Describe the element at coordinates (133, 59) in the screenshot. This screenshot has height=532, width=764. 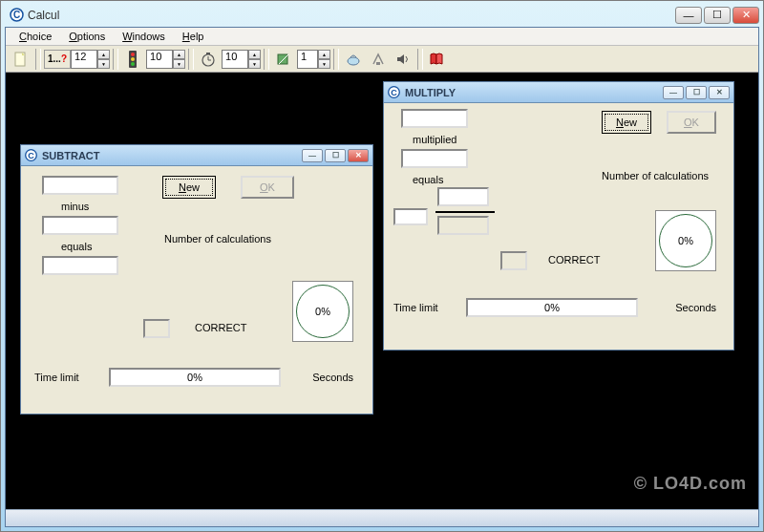
I see `traffic-light-icon` at that location.